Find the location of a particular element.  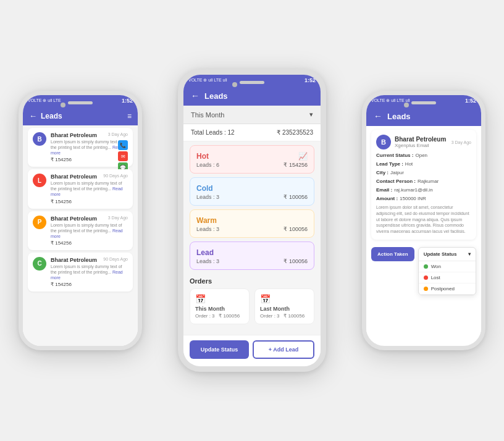

add-lead-button: + Add Lead is located at coordinates (284, 350).